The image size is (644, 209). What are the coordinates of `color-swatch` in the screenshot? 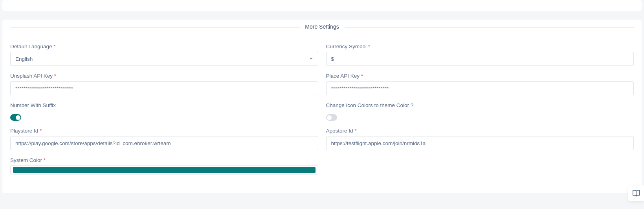 It's located at (164, 170).